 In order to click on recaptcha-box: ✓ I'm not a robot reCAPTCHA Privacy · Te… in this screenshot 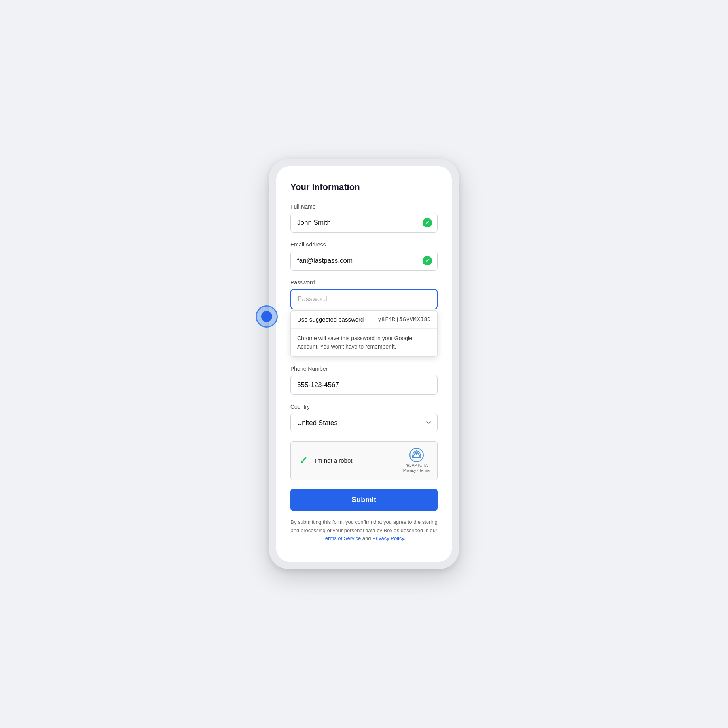, I will do `click(364, 461)`.